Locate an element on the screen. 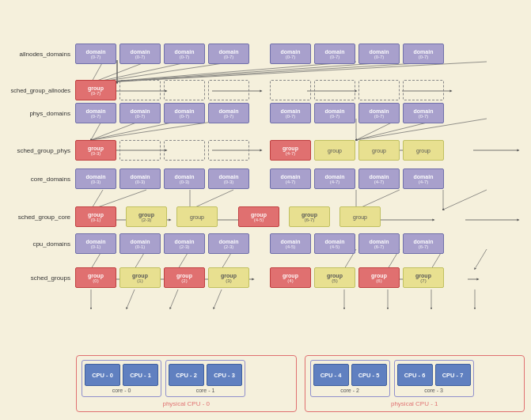 The image size is (531, 420). core-domain-0-3-3: domain (0-3) is located at coordinates (184, 179).